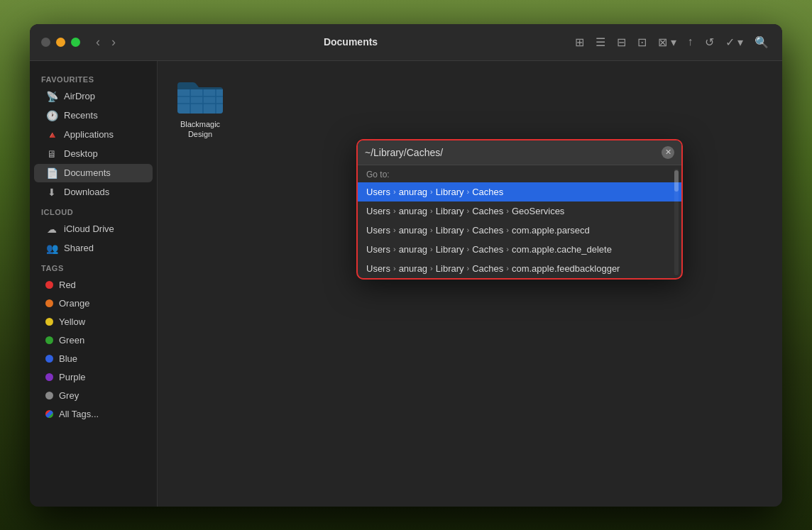 This screenshot has height=530, width=812. I want to click on tag-yellow-label: Yellow, so click(72, 322).